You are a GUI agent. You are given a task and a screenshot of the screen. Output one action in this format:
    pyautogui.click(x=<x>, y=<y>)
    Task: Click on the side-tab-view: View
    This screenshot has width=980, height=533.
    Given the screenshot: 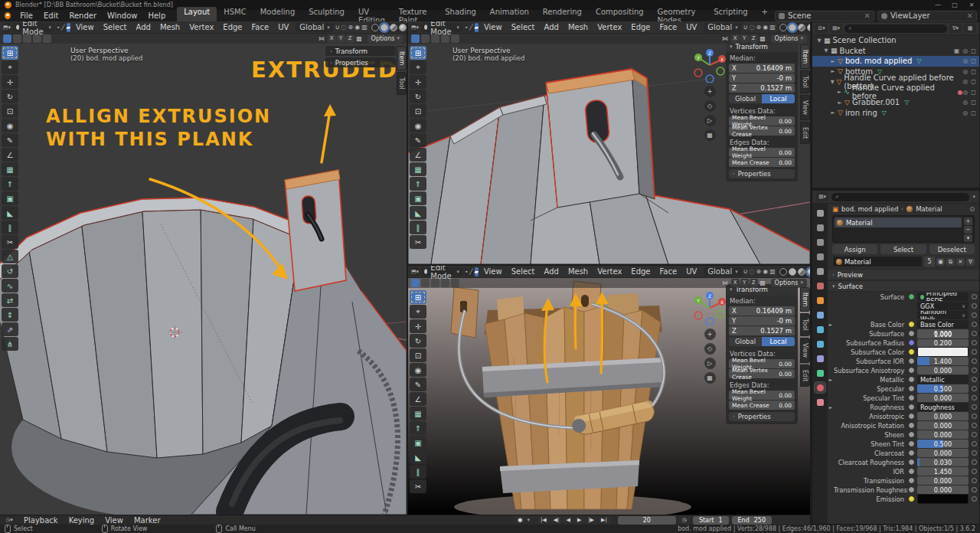 What is the action you would take?
    pyautogui.click(x=805, y=351)
    